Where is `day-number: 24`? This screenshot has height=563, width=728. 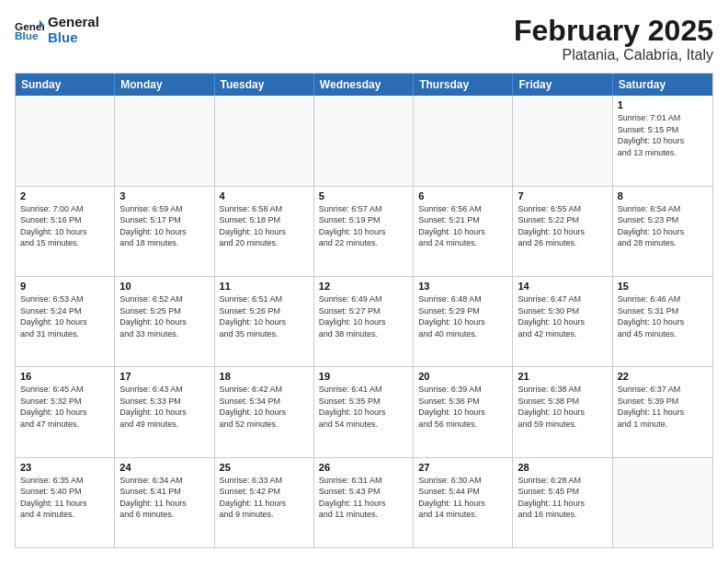
day-number: 24 is located at coordinates (164, 467).